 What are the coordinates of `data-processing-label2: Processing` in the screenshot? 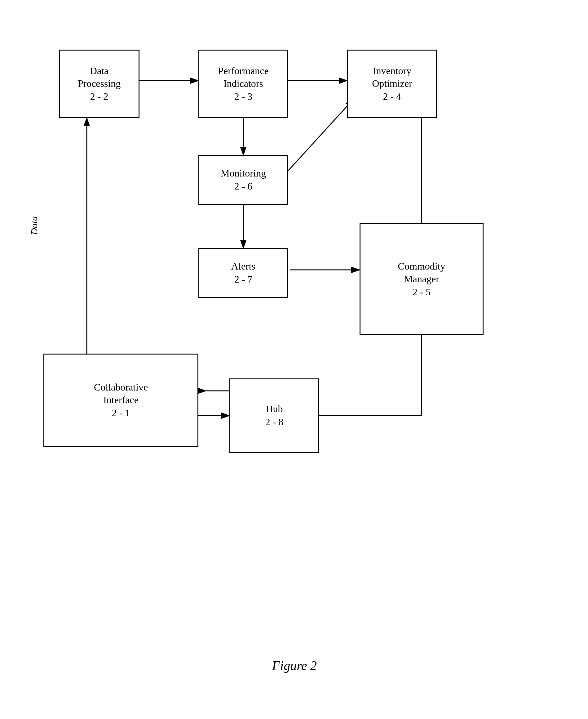 It's located at (100, 84).